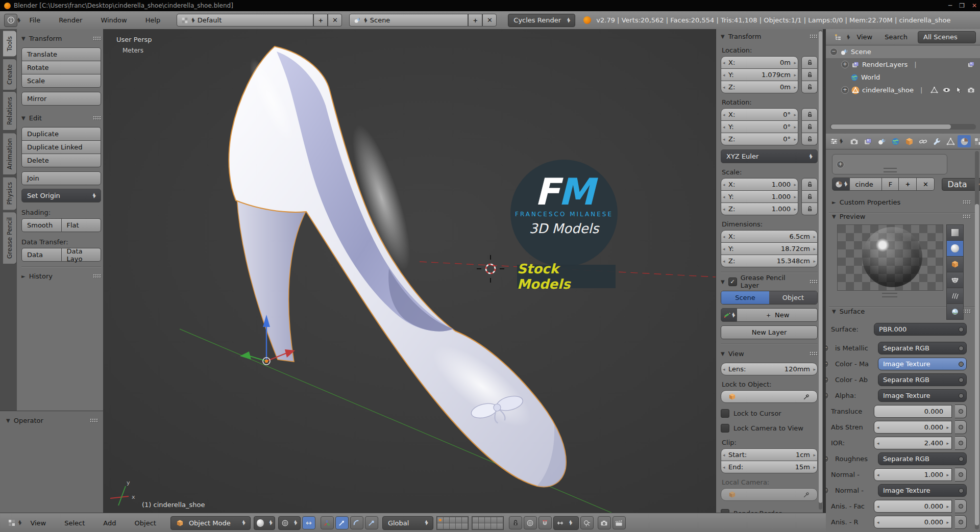 The height and width of the screenshot is (532, 980). Describe the element at coordinates (976, 141) in the screenshot. I see `properties-tab-texture` at that location.